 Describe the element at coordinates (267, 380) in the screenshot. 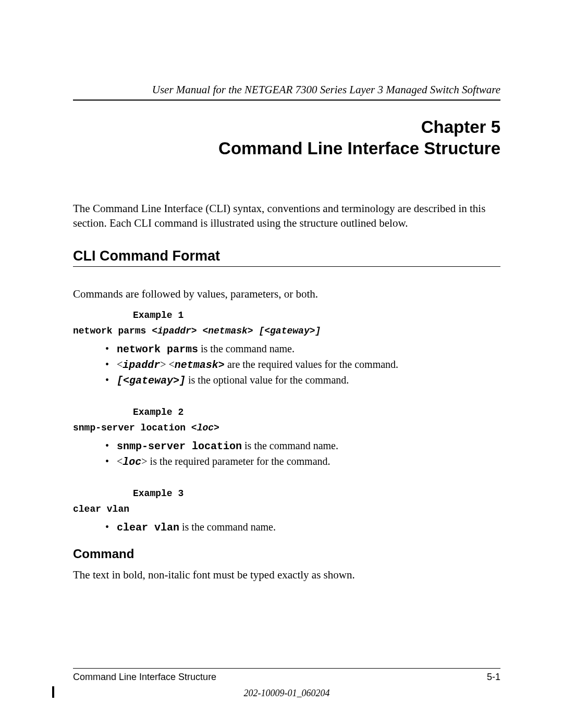

I see `text: is the optional value for the command.` at that location.